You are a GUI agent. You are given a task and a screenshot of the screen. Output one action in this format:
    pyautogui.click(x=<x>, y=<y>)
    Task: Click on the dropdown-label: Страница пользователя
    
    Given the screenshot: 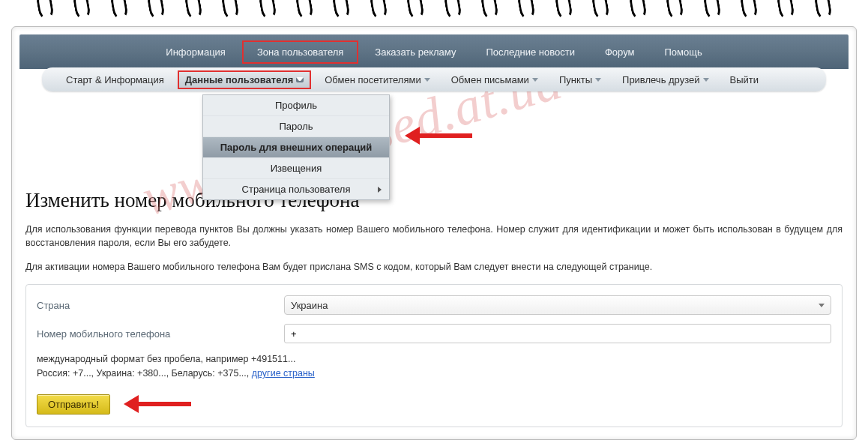 What is the action you would take?
    pyautogui.click(x=297, y=189)
    